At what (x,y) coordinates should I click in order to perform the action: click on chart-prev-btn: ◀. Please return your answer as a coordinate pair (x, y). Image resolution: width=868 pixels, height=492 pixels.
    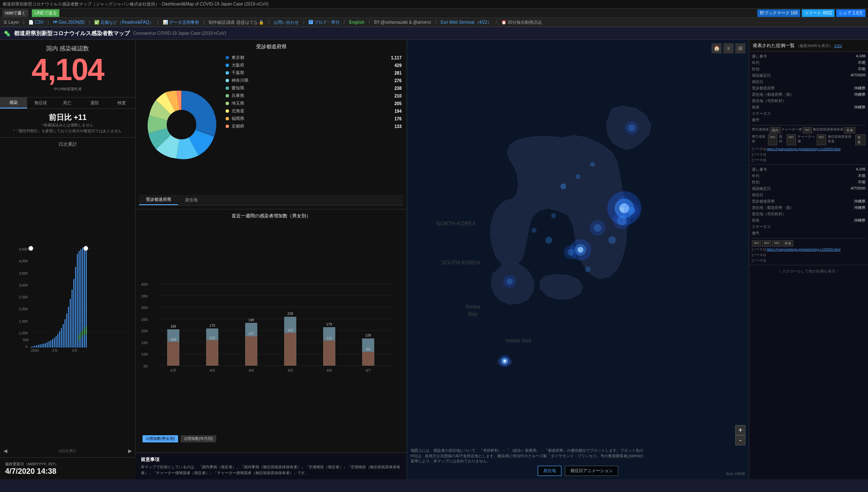
    Looking at the image, I should click on (5, 451).